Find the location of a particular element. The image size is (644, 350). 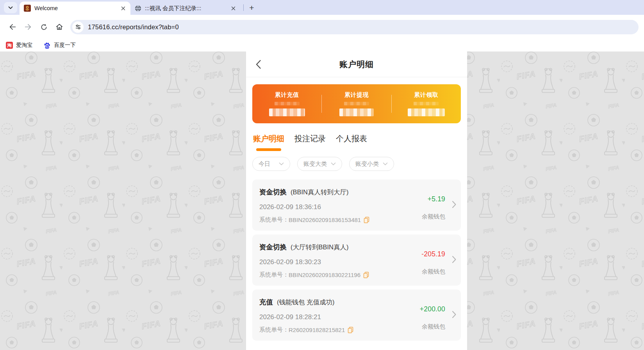

bookmarks-bar: 淘 爱淘宝 du 百度一下 is located at coordinates (322, 45).